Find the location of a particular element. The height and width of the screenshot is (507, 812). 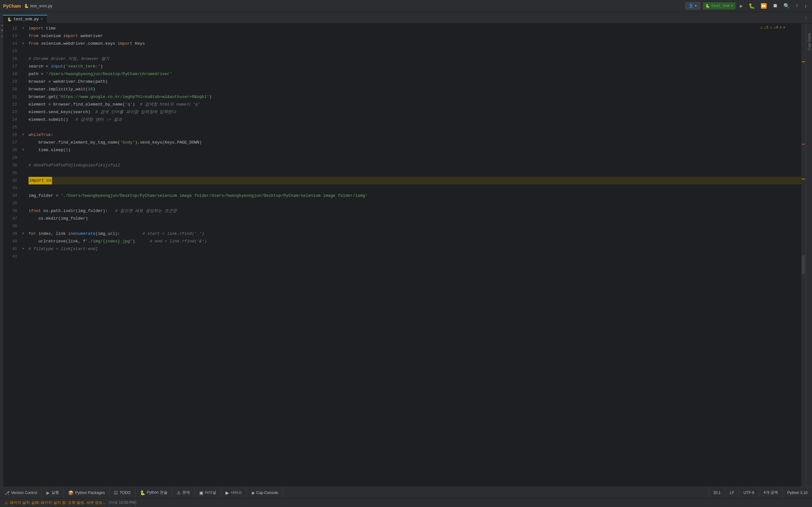

services-label: 서비스 is located at coordinates (236, 493).